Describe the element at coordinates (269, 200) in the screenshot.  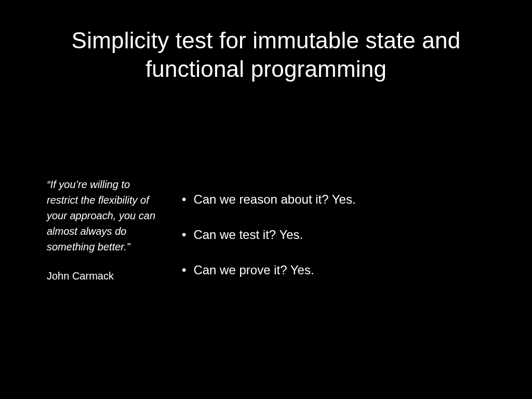
I see `list-item: • Can we reason about it? Yes.` at that location.